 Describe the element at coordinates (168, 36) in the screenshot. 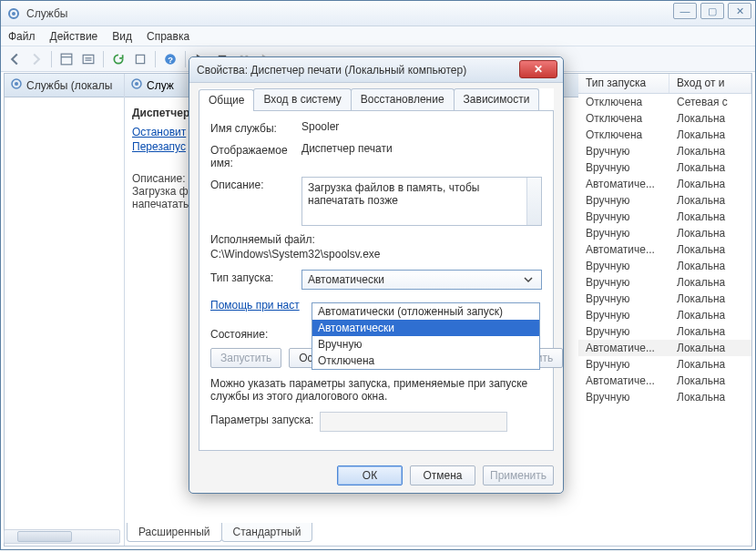

I see `menu-help: Справка` at that location.